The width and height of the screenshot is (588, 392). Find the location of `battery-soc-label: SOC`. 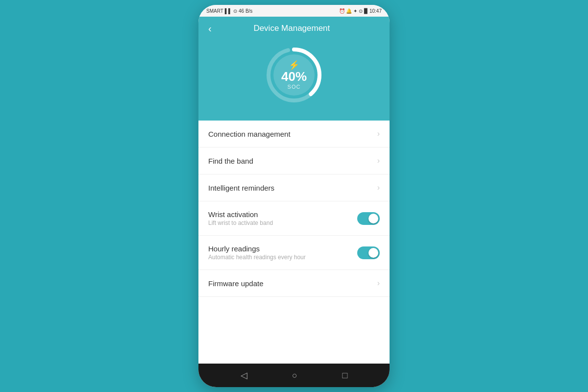

battery-soc-label: SOC is located at coordinates (294, 86).